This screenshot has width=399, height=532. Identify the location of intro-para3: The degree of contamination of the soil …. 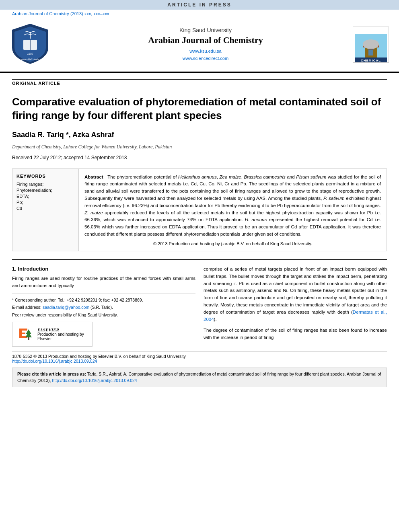
(295, 334).